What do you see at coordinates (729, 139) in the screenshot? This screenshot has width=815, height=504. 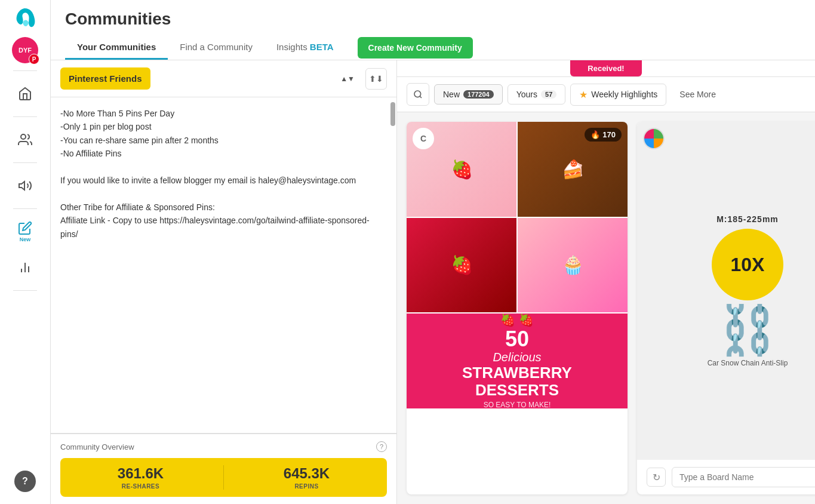 I see `card2-header` at bounding box center [729, 139].